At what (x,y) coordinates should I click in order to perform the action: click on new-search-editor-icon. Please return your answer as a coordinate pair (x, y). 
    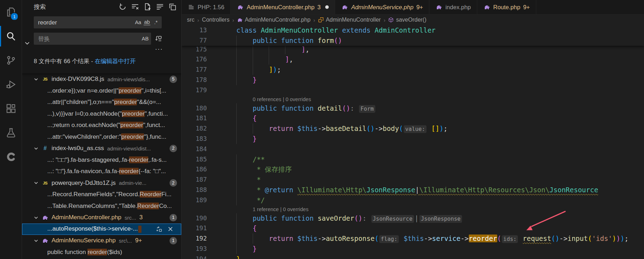
    Looking at the image, I should click on (147, 7).